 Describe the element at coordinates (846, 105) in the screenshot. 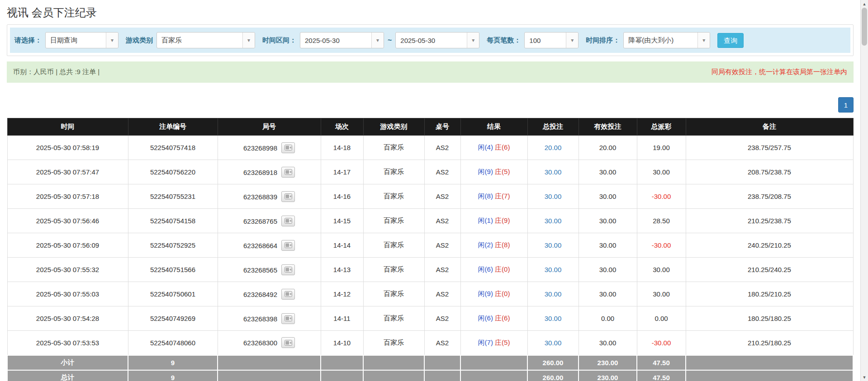

I see `page-button-1: 1` at that location.